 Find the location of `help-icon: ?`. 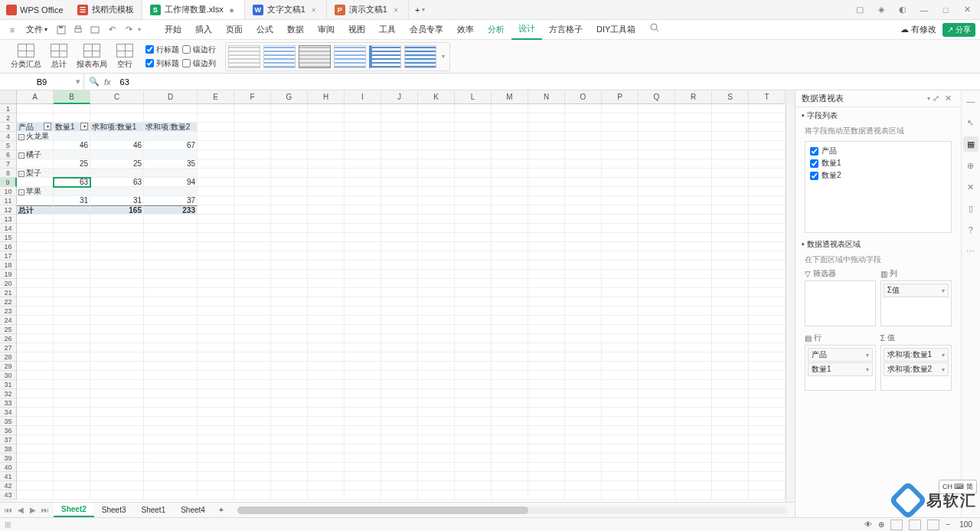

help-icon: ? is located at coordinates (971, 230).